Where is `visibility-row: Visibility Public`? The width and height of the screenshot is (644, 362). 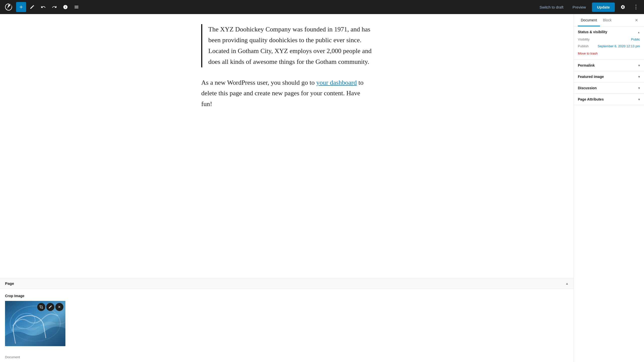 visibility-row: Visibility Public is located at coordinates (609, 39).